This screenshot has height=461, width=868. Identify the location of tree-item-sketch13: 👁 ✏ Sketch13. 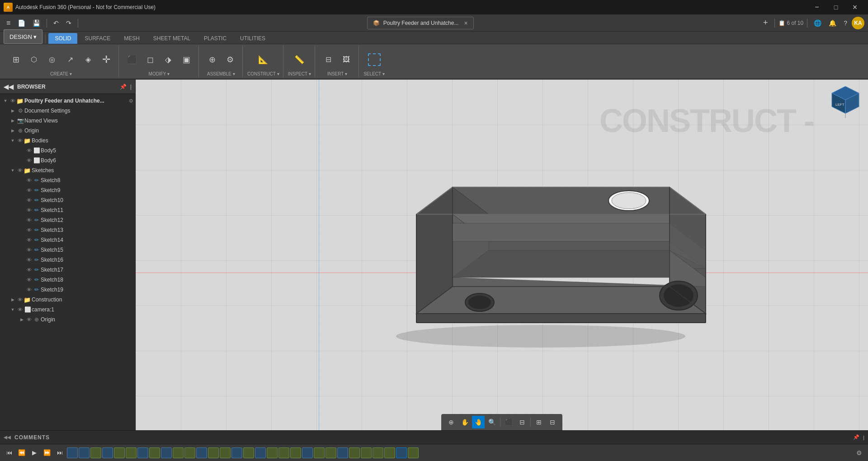
(68, 230).